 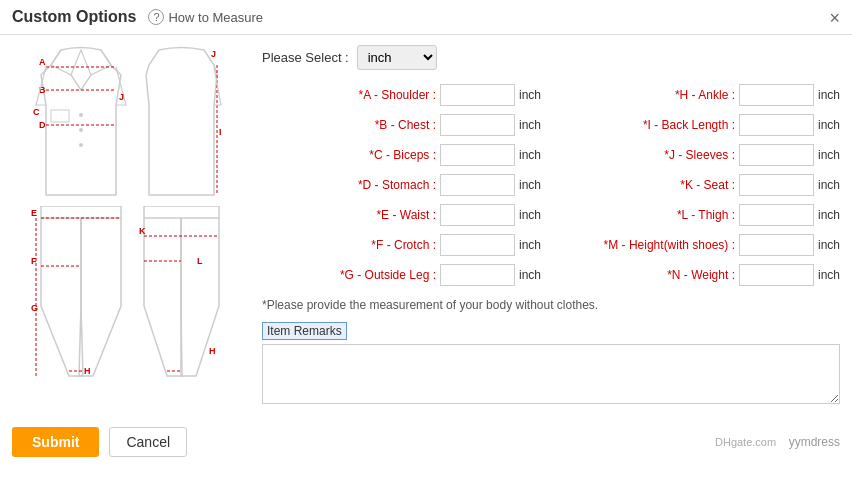 What do you see at coordinates (829, 215) in the screenshot?
I see `field-unit-L: inch` at bounding box center [829, 215].